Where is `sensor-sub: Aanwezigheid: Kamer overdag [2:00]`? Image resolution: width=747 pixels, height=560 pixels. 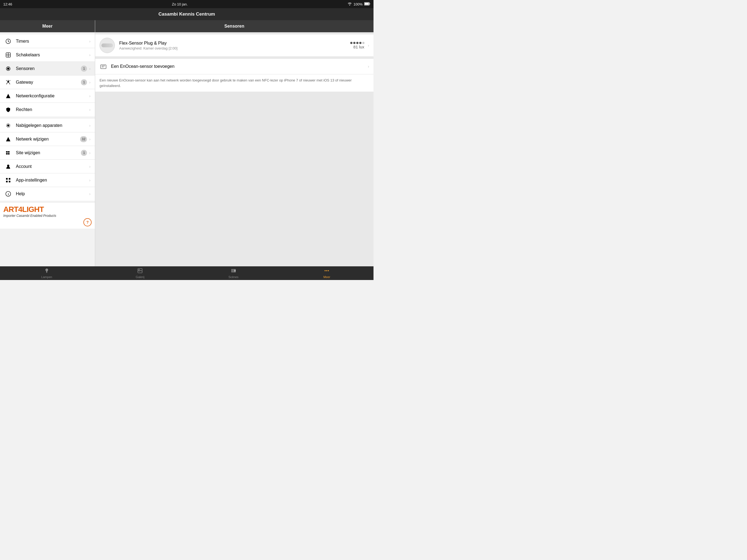 sensor-sub: Aanwezigheid: Kamer overdag [2:00] is located at coordinates (235, 48).